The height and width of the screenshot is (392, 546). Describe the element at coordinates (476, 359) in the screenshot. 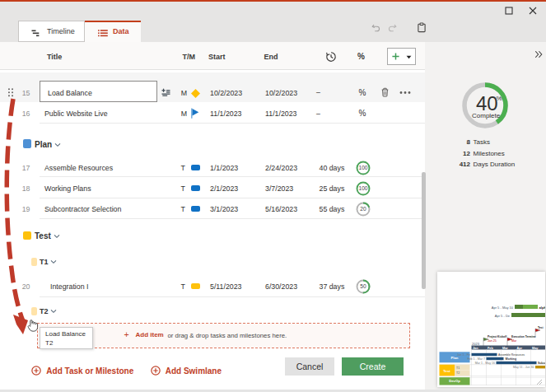

I see `svg-text: Feb 1 - Mar 7` at that location.